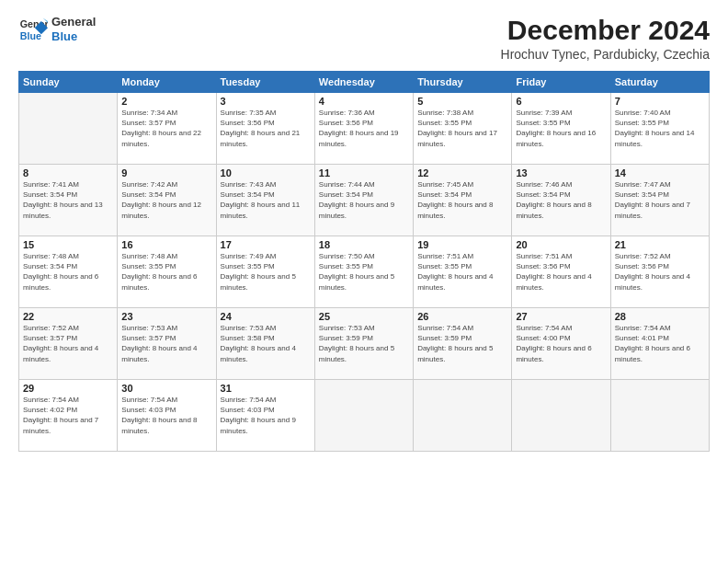 The height and width of the screenshot is (563, 728). Describe the element at coordinates (166, 129) in the screenshot. I see `day-info: Sunrise: 7:34 AM Sunset: 3:57 PM Dayligh…` at that location.